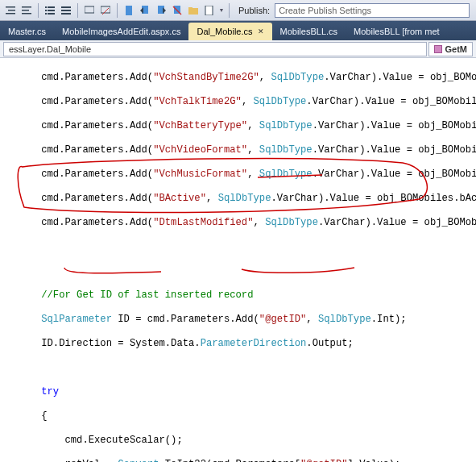 The image size is (476, 462). What do you see at coordinates (238, 31) in the screenshot?
I see `editor-tabstrip: Master.cs MobileImagesAddEdit.aspx.cs Da…` at bounding box center [238, 31].